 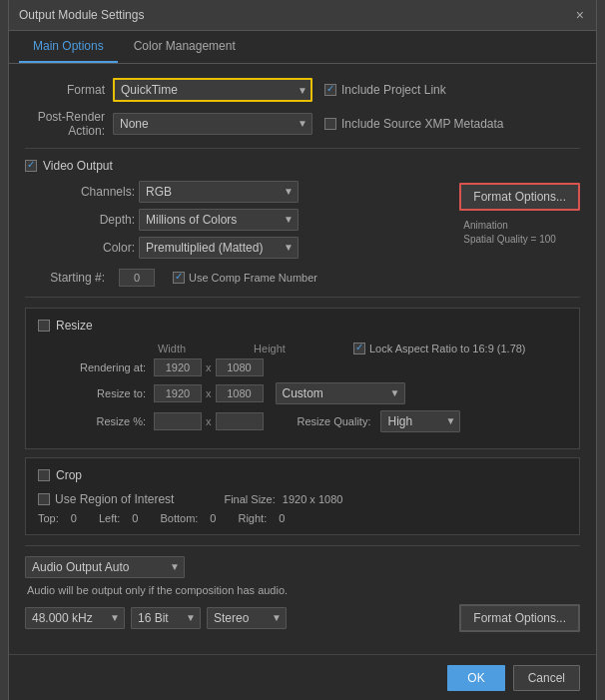 What do you see at coordinates (330, 124) in the screenshot?
I see `include-xmp-checkbox` at bounding box center [330, 124].